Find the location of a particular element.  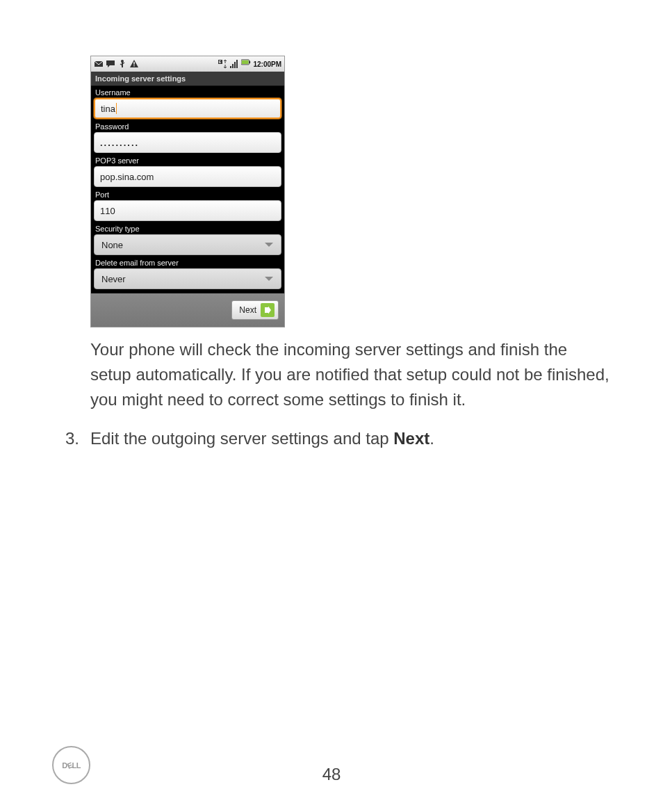

username-value: tina is located at coordinates (108, 108).